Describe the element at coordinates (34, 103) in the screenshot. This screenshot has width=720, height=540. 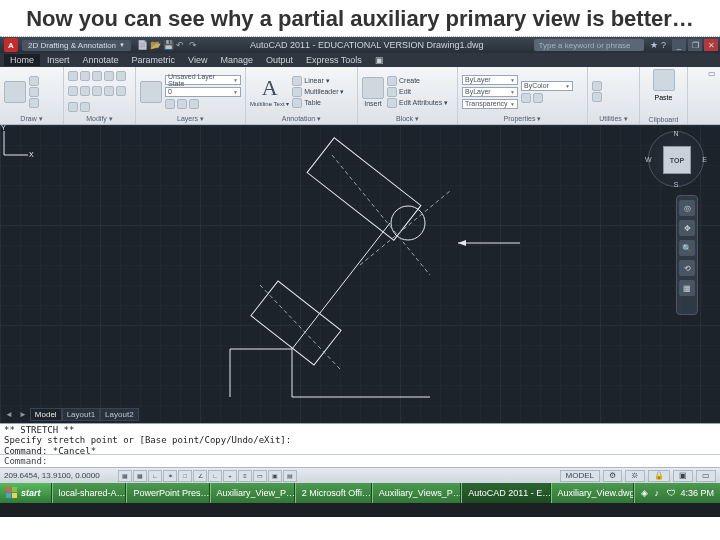
I see `rectangle-tool-icon` at that location.